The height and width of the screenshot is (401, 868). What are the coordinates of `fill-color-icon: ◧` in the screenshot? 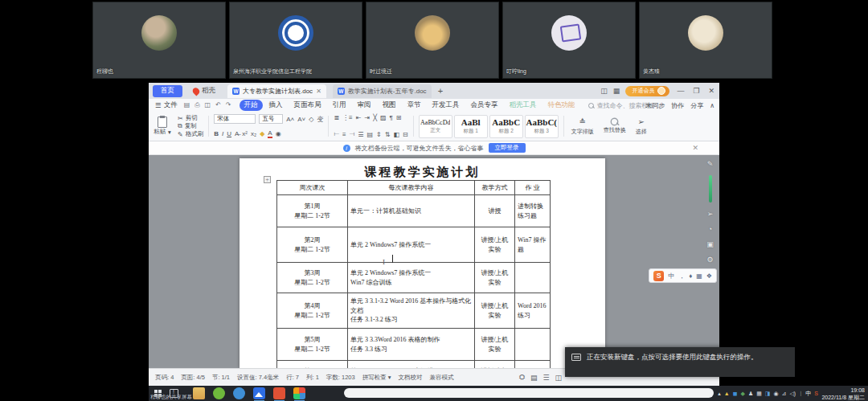 It's located at (396, 135).